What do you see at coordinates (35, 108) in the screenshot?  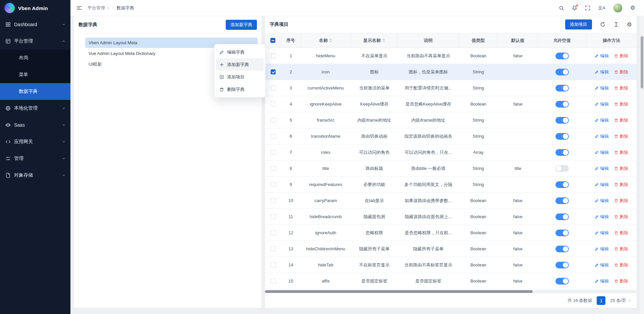 I see `sidebar-item-localization: 本地化管理` at bounding box center [35, 108].